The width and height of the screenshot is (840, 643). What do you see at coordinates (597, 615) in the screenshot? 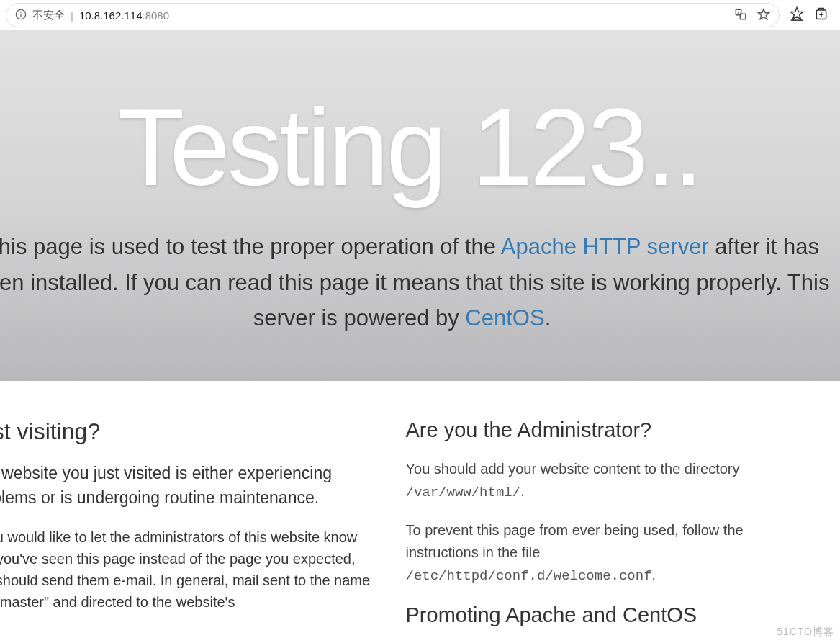
I see `promoting-heading: Promoting Apache and CentOS` at bounding box center [597, 615].